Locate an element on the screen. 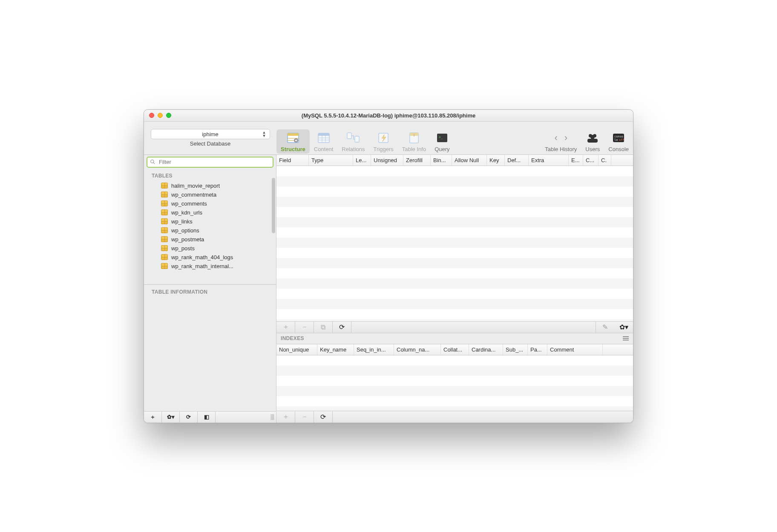 The image size is (777, 532). column-header: Seq_in_in... is located at coordinates (374, 350).